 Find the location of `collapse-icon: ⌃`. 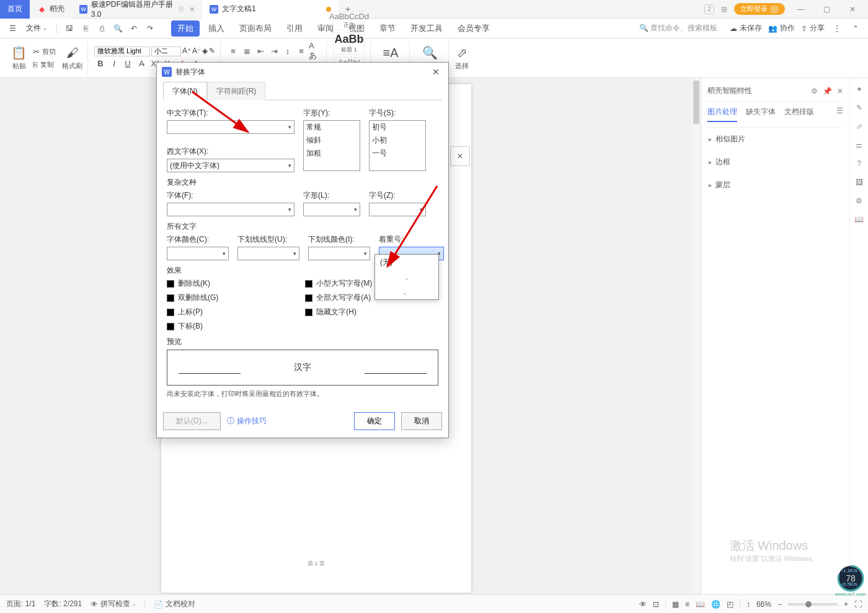

collapse-icon: ⌃ is located at coordinates (856, 29).